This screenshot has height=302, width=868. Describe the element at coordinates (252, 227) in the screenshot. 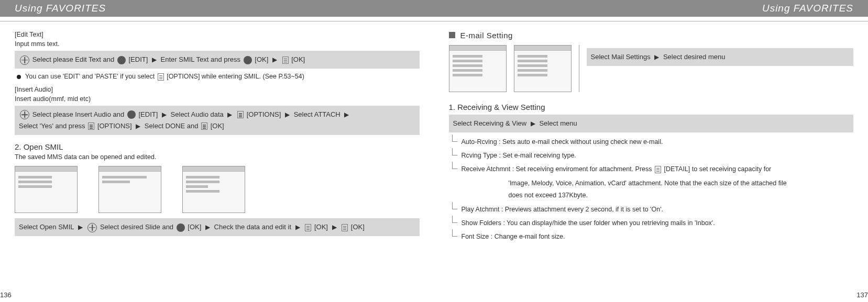

I see `step-text: Check the data and edit it` at that location.